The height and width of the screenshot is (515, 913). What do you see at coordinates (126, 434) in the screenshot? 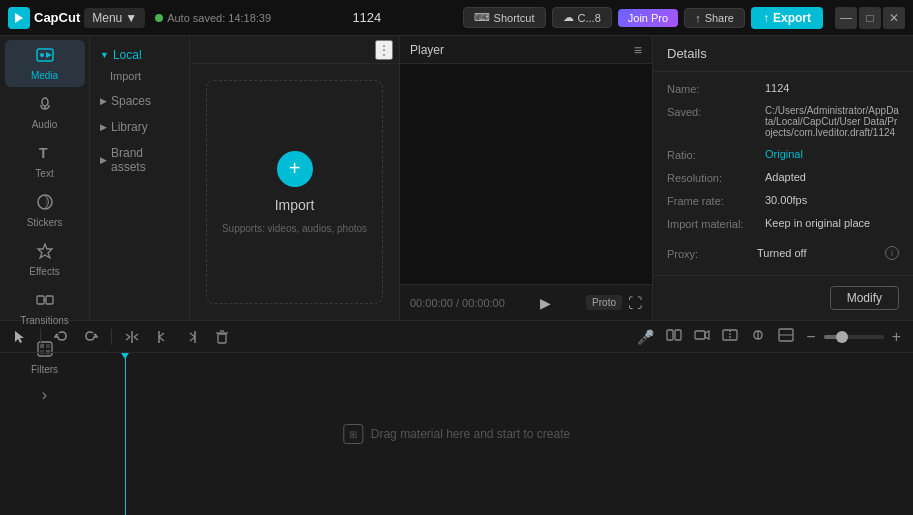
I see `playhead` at bounding box center [126, 434].